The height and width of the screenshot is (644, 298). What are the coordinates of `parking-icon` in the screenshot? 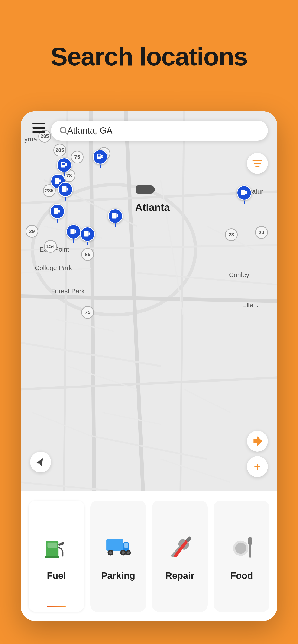 It's located at (118, 547).